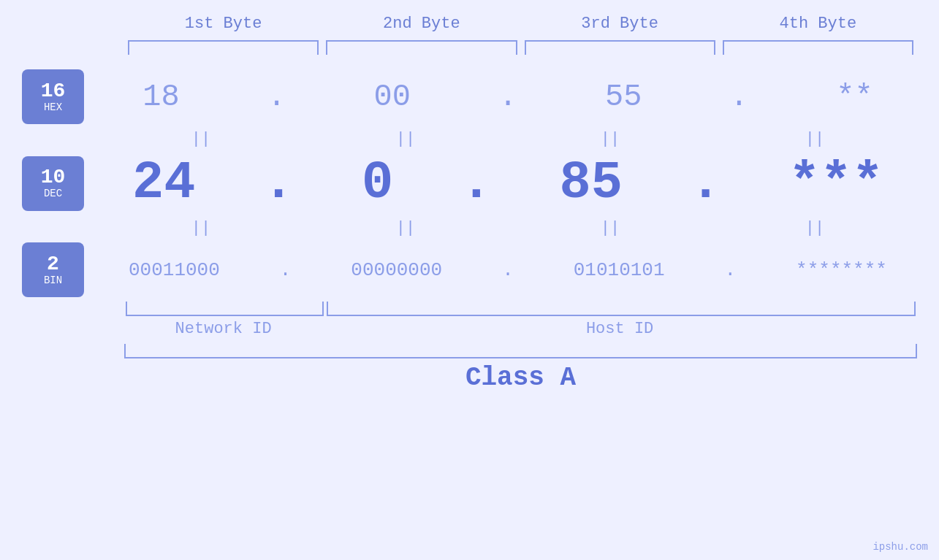  Describe the element at coordinates (815, 139) in the screenshot. I see `eq1-byte4: ||` at that location.